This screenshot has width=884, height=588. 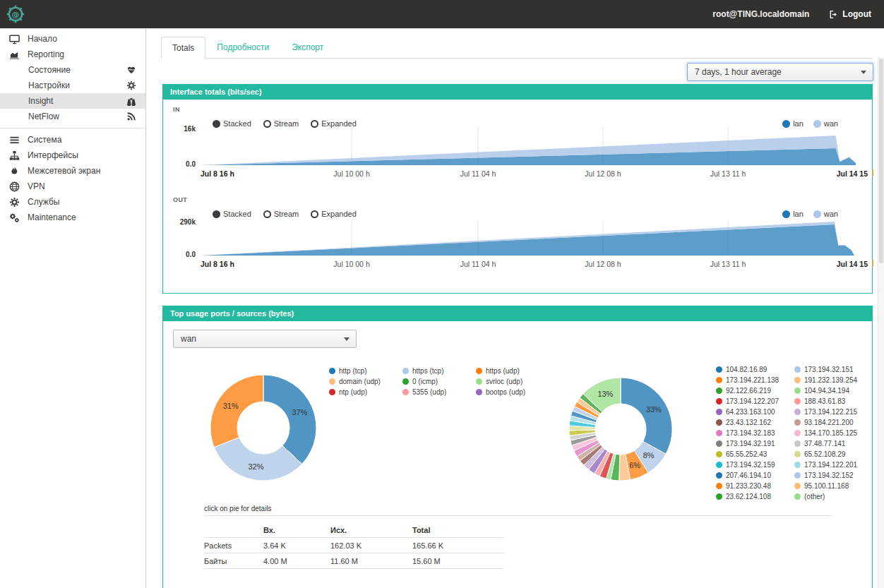 What do you see at coordinates (794, 433) in the screenshot?
I see `sources-legend: 104.82.16.89173.194.32.151173.194.221.13…` at bounding box center [794, 433].